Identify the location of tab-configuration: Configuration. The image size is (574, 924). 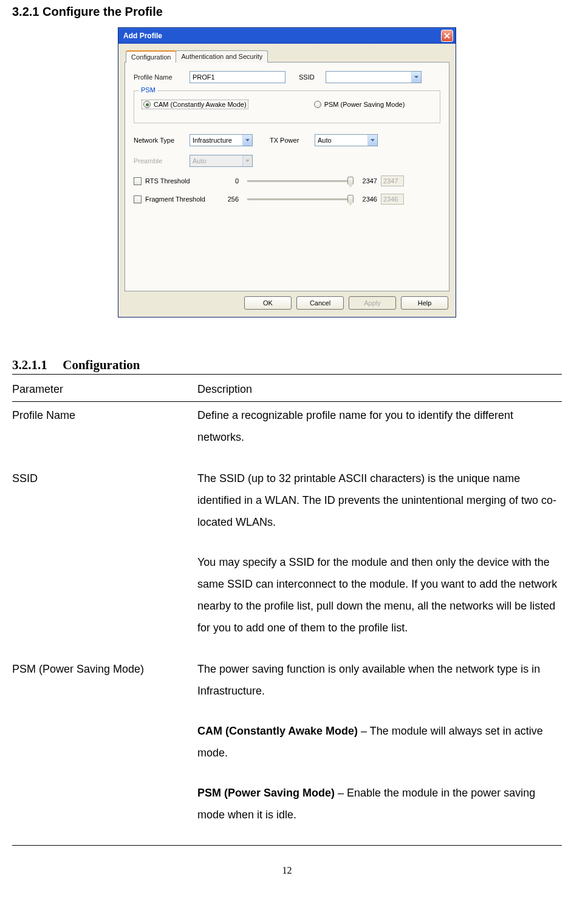
(151, 56).